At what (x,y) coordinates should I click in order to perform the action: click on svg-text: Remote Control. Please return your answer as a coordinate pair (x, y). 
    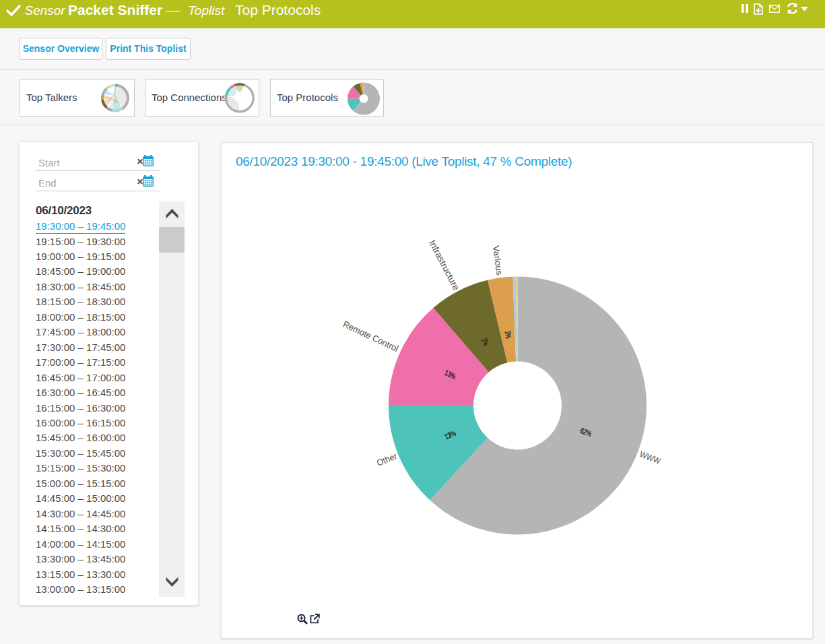
    Looking at the image, I should click on (370, 337).